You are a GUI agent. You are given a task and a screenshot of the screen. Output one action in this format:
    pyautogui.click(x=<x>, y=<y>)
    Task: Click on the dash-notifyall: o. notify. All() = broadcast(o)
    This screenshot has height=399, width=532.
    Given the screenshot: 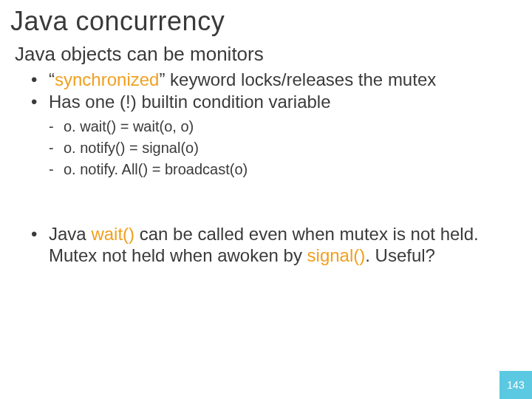 What is the action you would take?
    pyautogui.click(x=290, y=170)
    